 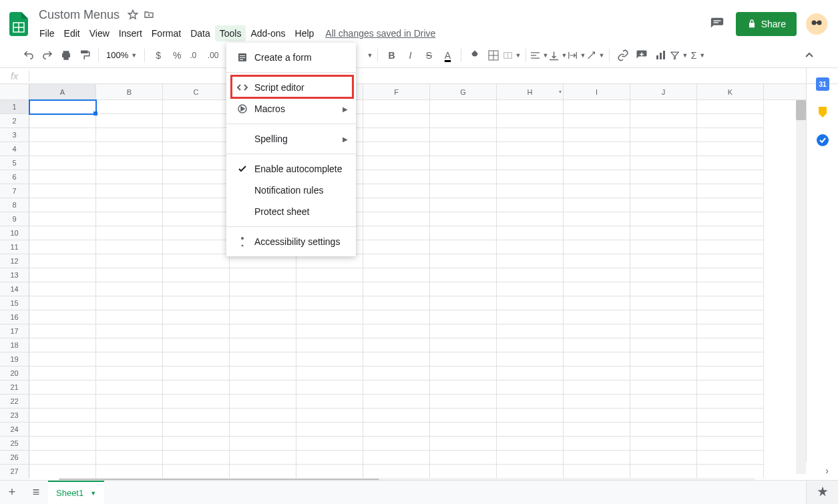 What do you see at coordinates (196, 331) in the screenshot?
I see `cell-C17` at bounding box center [196, 331].